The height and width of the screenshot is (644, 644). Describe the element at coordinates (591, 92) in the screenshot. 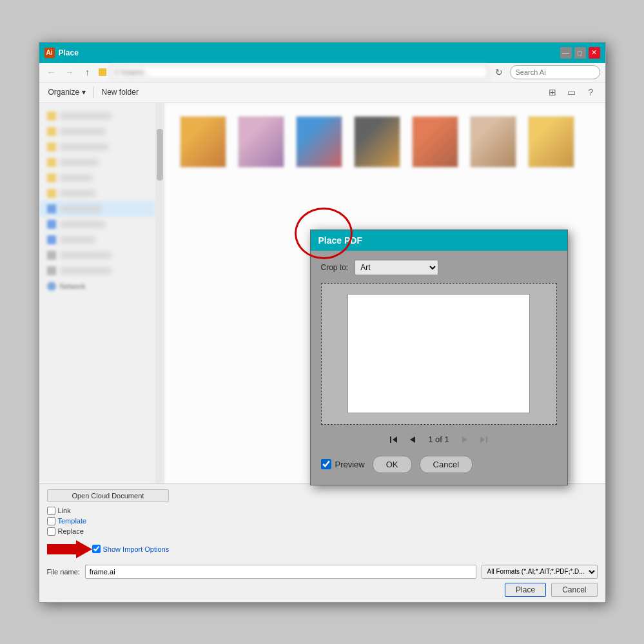

I see `help-button: ?` at that location.